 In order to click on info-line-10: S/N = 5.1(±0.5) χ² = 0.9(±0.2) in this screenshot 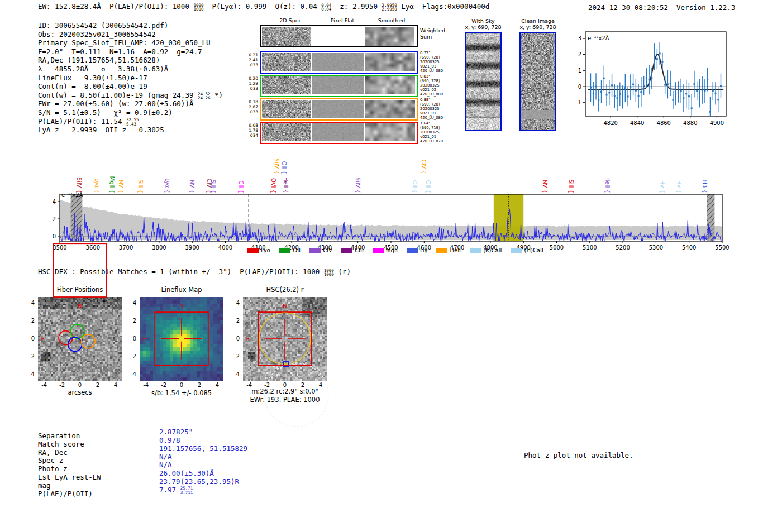, I will do `click(105, 113)`.